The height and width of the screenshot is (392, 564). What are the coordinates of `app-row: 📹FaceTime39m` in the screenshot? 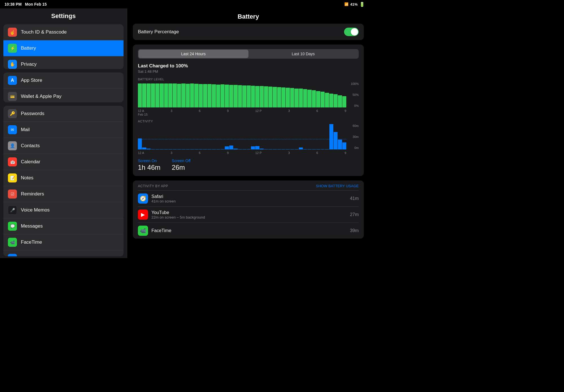 It's located at (248, 231).